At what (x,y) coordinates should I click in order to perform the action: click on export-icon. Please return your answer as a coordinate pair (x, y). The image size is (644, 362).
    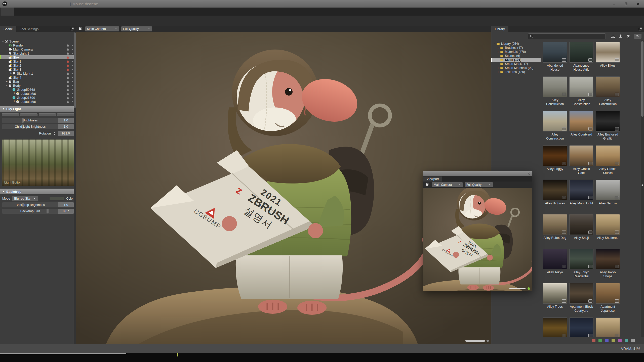
    Looking at the image, I should click on (621, 36).